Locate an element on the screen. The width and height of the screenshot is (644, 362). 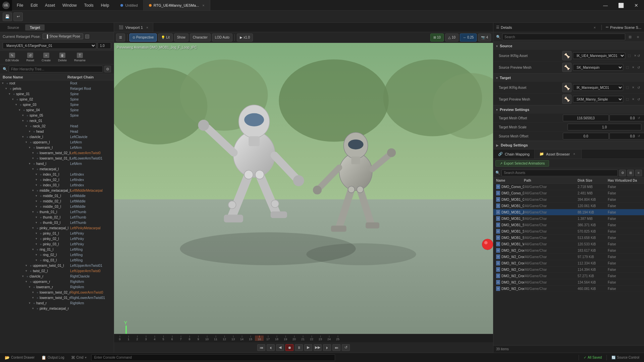
clear-target-ikrig-button: ✕ is located at coordinates (633, 87).